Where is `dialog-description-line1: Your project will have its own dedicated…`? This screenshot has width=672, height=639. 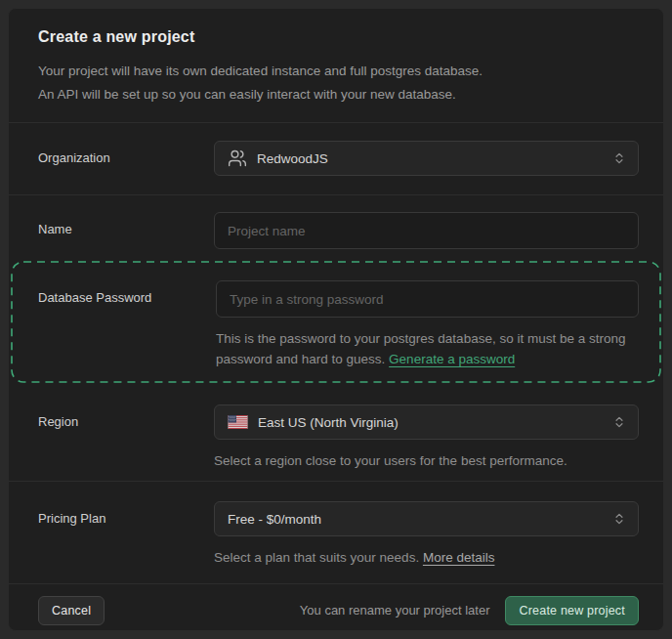 dialog-description-line1: Your project will have its own dedicated… is located at coordinates (336, 71).